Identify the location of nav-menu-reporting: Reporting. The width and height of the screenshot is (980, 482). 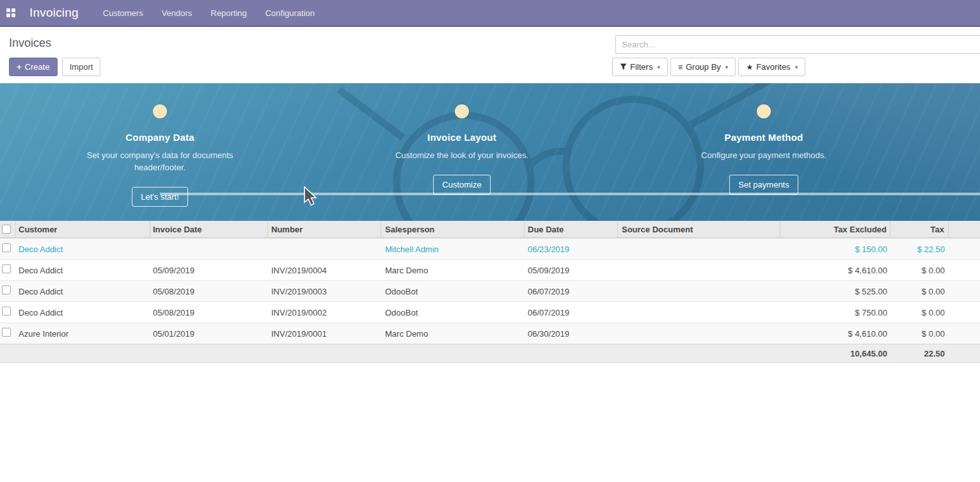
(228, 13).